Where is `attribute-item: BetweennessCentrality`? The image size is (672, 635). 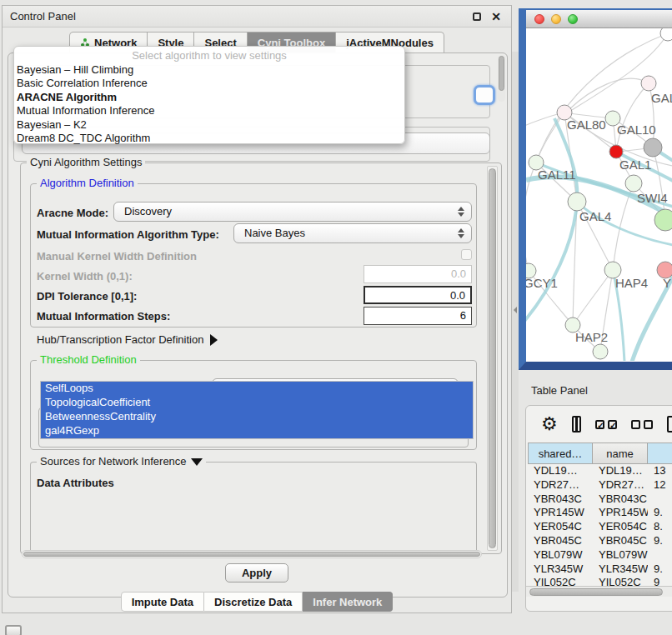
attribute-item: BetweennessCentrality is located at coordinates (257, 417).